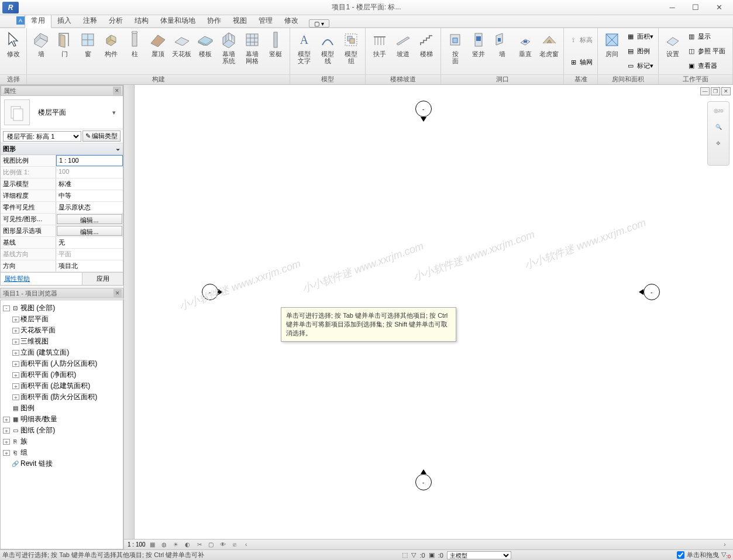 This screenshot has height=560, width=733. Describe the element at coordinates (111, 44) in the screenshot. I see `component-button: 构件` at that location.